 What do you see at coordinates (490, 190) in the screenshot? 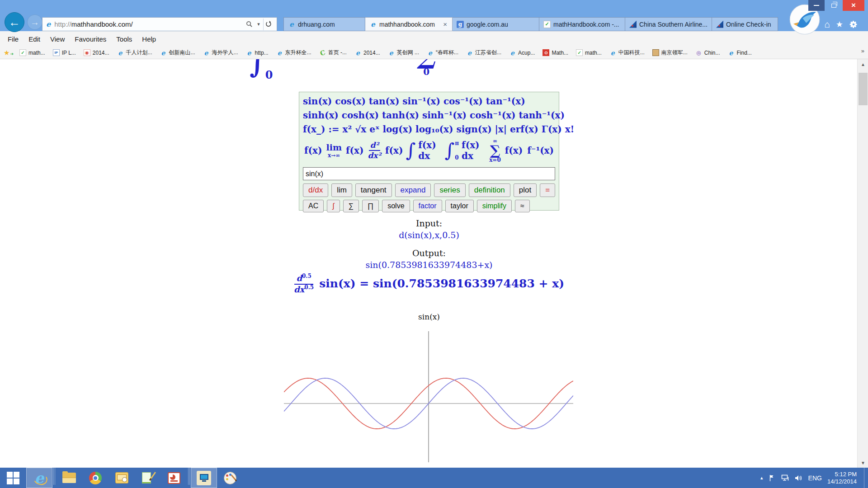
I see `mathbox-button-definition: definition` at bounding box center [490, 190].